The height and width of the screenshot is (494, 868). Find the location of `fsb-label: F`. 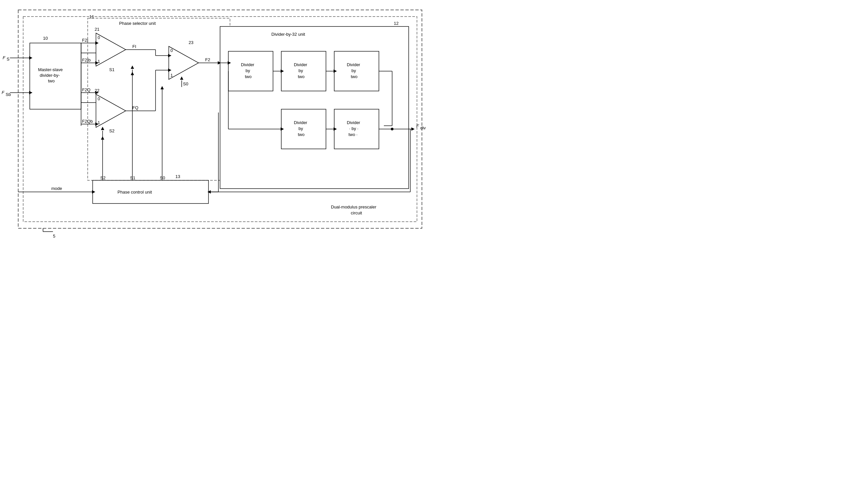

fsb-label: F is located at coordinates (3, 92).